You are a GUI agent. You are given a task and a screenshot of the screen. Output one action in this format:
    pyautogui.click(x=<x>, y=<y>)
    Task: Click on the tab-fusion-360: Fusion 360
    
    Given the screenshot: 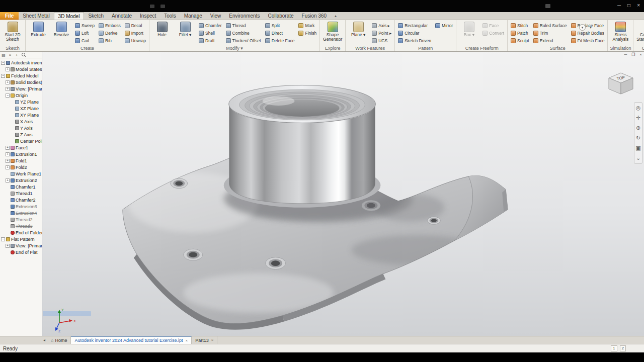 What is the action you would take?
    pyautogui.click(x=314, y=16)
    